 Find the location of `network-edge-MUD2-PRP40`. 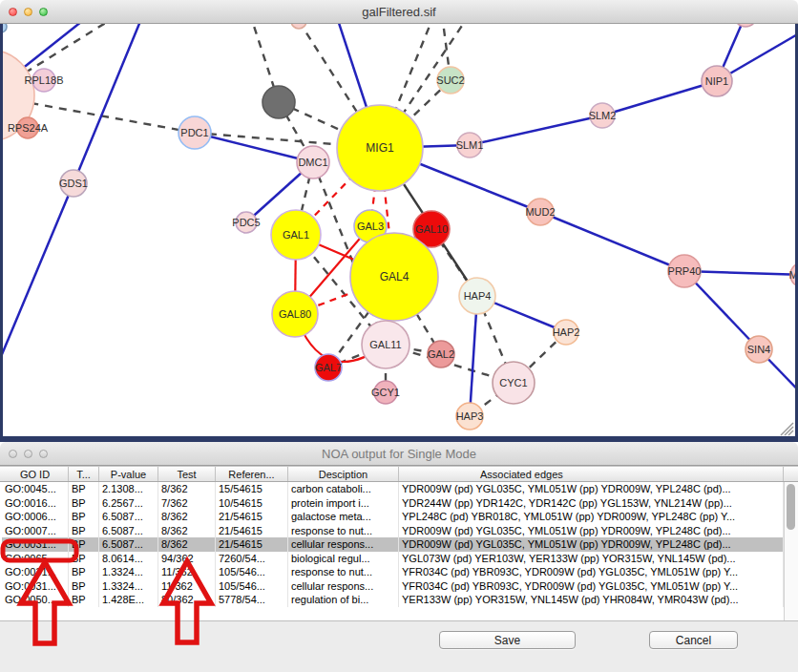

network-edge-MUD2-PRP40 is located at coordinates (613, 242).